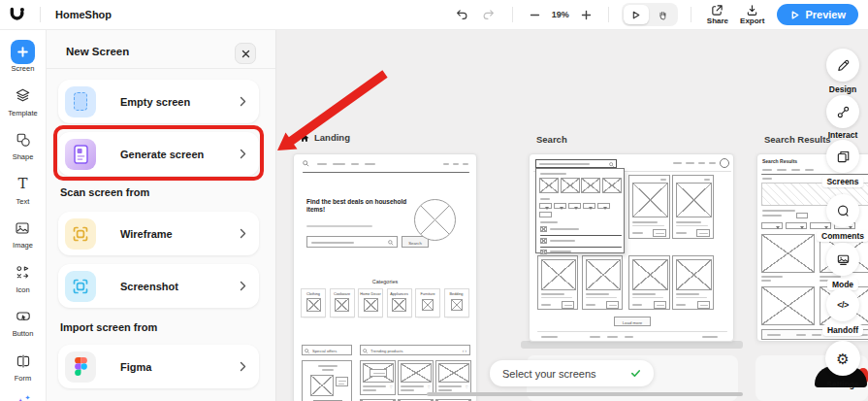  Describe the element at coordinates (23, 216) in the screenshot. I see `left-toolbar: Screen Template Shape T Text Image` at that location.